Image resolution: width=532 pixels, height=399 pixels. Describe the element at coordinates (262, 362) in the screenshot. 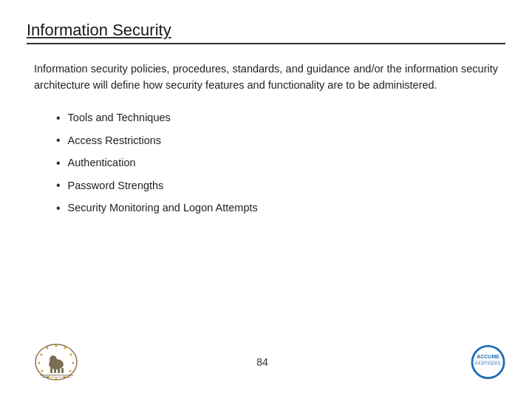

I see `page-number-container: 84` at that location.